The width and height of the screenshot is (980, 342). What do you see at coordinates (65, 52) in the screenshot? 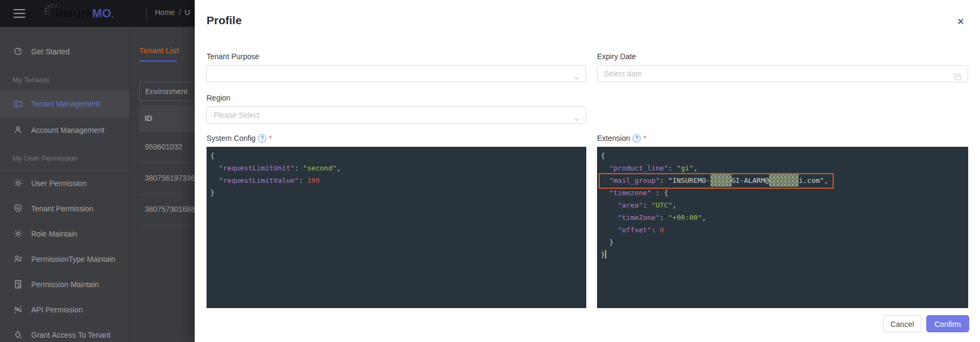
I see `sidebar-item-get-started: Get Started` at bounding box center [65, 52].